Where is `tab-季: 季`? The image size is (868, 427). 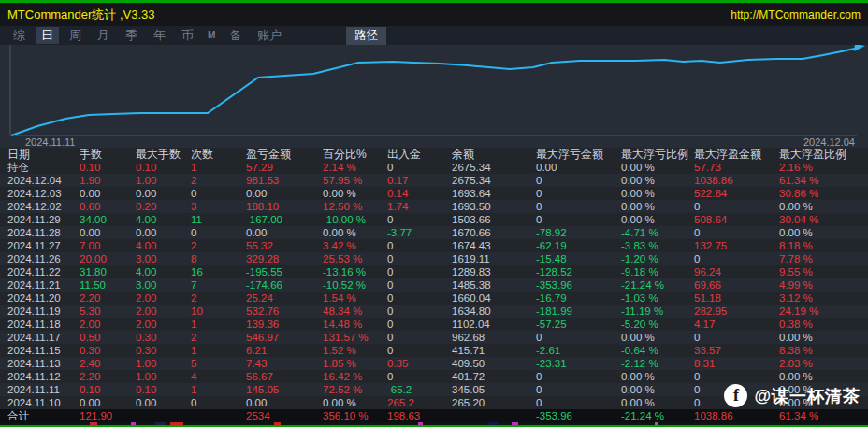
tab-季: 季 is located at coordinates (131, 36).